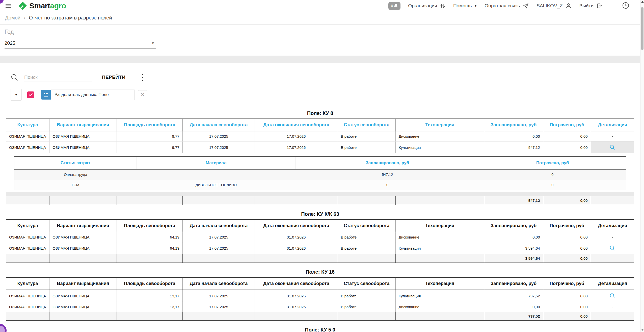 This screenshot has height=332, width=644. Describe the element at coordinates (76, 175) in the screenshot. I see `detail-cell: Оплата труда` at that location.